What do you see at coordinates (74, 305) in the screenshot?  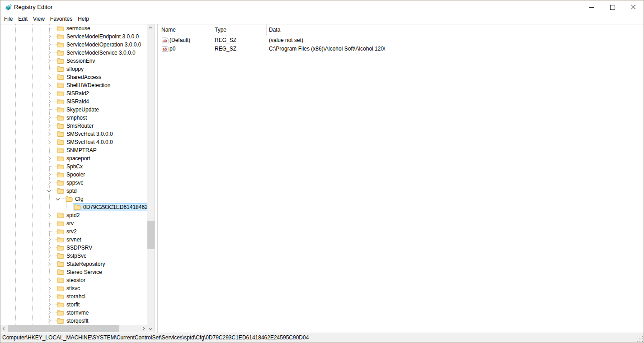 I see `tree-item-storflt: storflt` at bounding box center [74, 305].